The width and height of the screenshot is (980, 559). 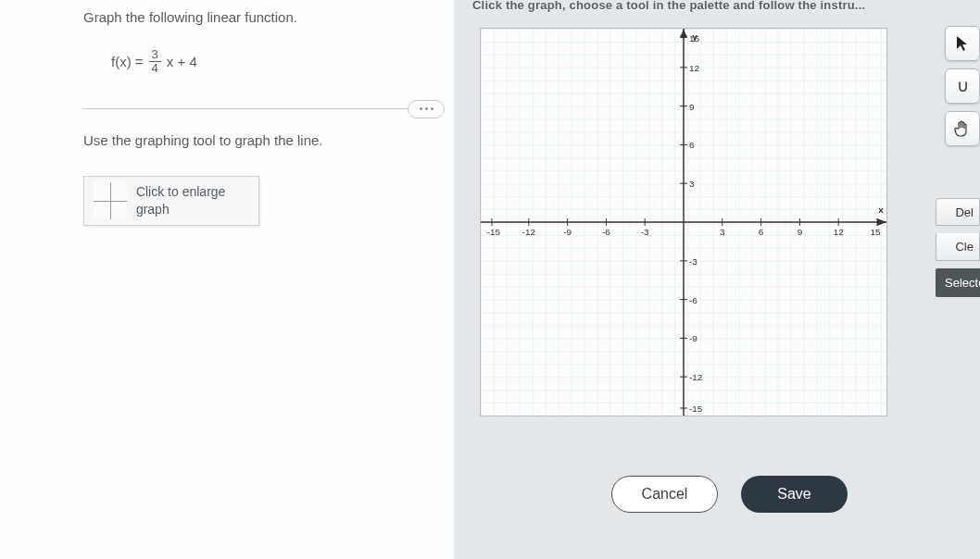 I want to click on fx-suffix: x + 4, so click(x=182, y=61).